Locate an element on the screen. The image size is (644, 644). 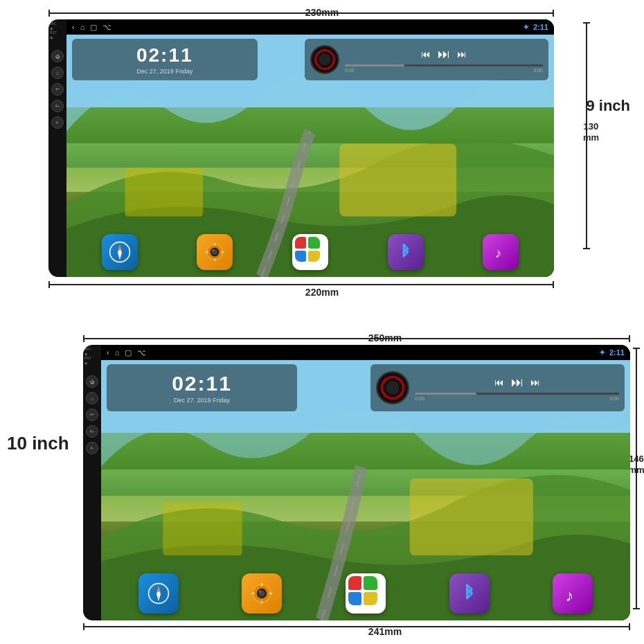
bt-icon-9inch is located at coordinates (406, 252).